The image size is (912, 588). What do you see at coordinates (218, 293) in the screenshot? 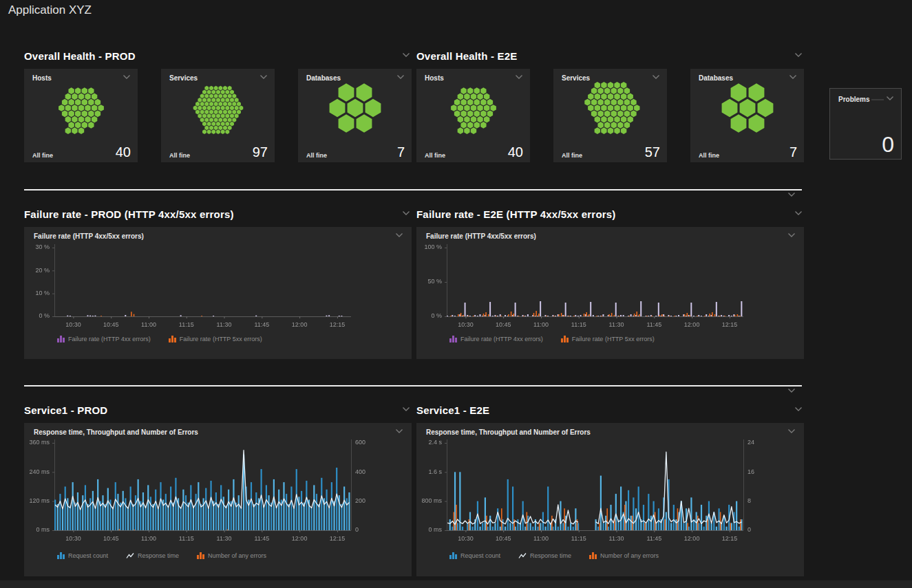
I see `failure-prod-chart-tile: Failure rate (HTTP 4xx/5xx errors) Failu…` at bounding box center [218, 293].